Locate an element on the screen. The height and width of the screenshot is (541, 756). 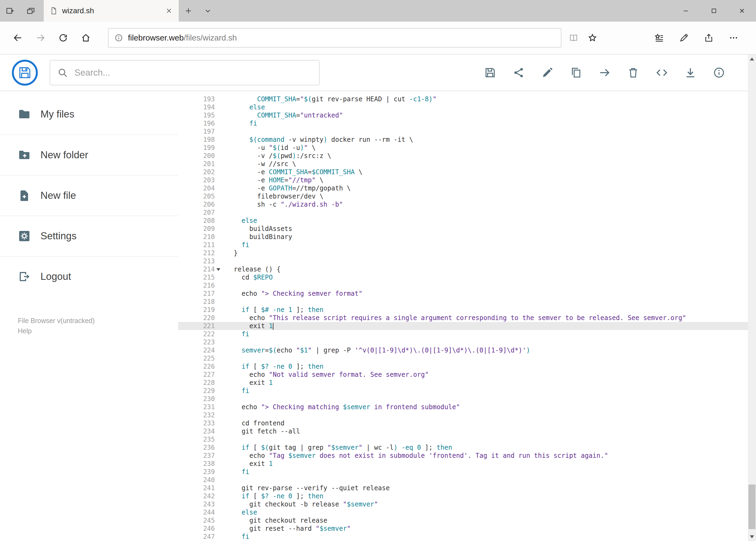
code-line: 226 if [ $? -ne 0 ]; then is located at coordinates (467, 366).